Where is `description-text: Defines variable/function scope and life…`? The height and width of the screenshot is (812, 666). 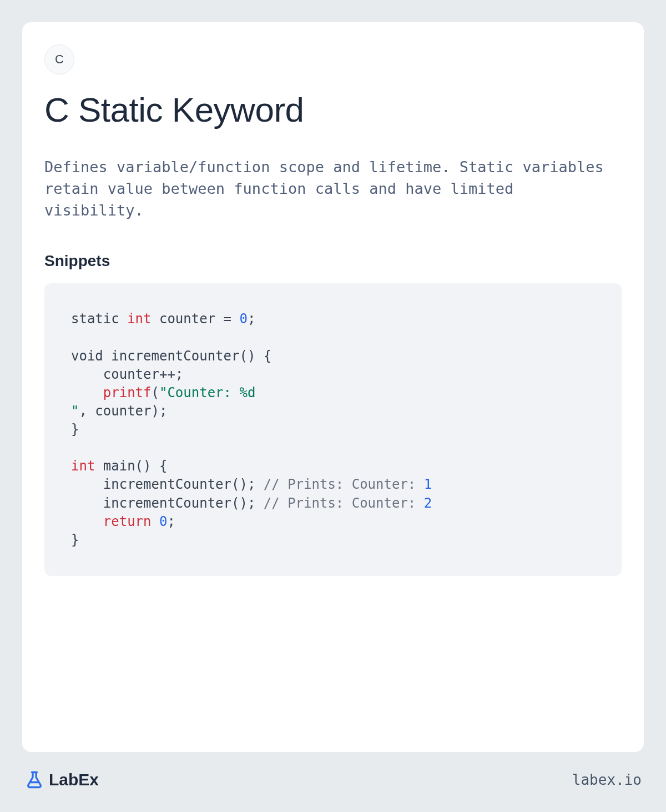
description-text: Defines variable/function scope and life… is located at coordinates (333, 189).